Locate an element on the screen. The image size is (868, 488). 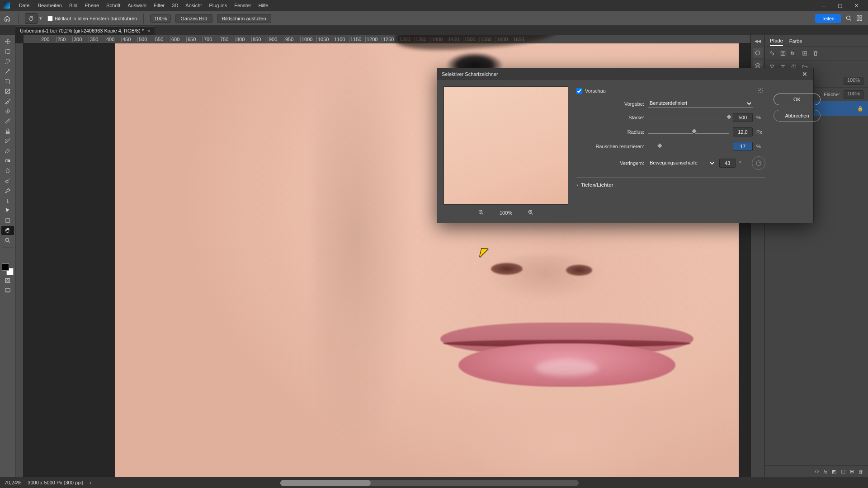
shadows-highlights-section: › Tiefen/Lichter is located at coordinates (671, 183).